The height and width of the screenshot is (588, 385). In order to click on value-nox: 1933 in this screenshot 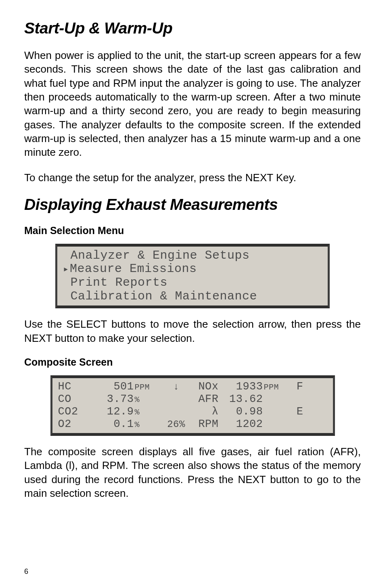, I will do `click(241, 387)`.